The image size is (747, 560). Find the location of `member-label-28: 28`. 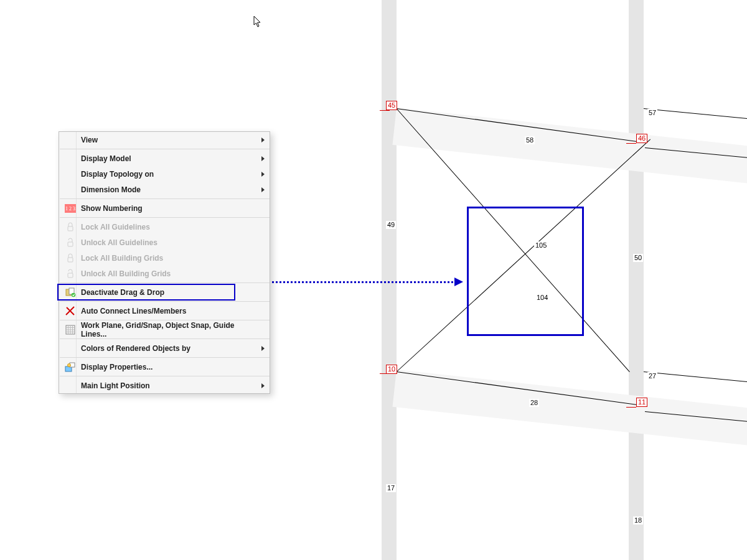

member-label-28: 28 is located at coordinates (534, 403).